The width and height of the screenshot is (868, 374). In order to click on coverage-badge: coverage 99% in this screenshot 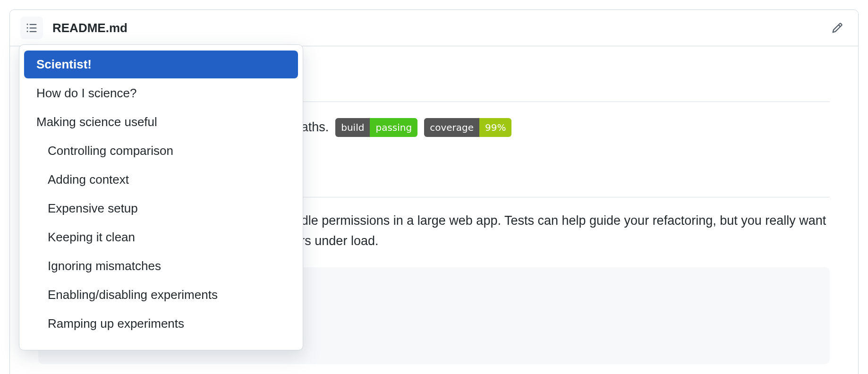, I will do `click(468, 128)`.